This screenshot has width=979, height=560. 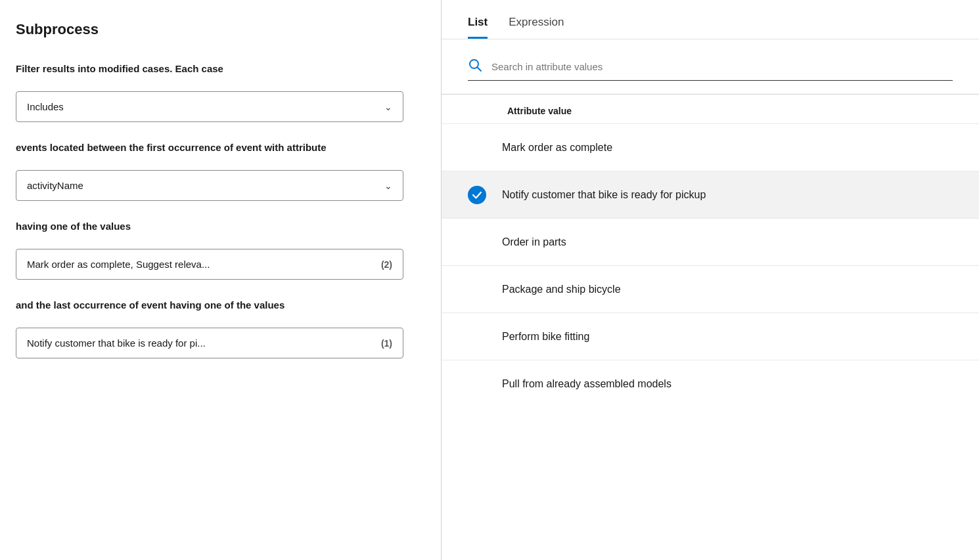 What do you see at coordinates (710, 242) in the screenshot?
I see `list-item: Order in parts` at bounding box center [710, 242].